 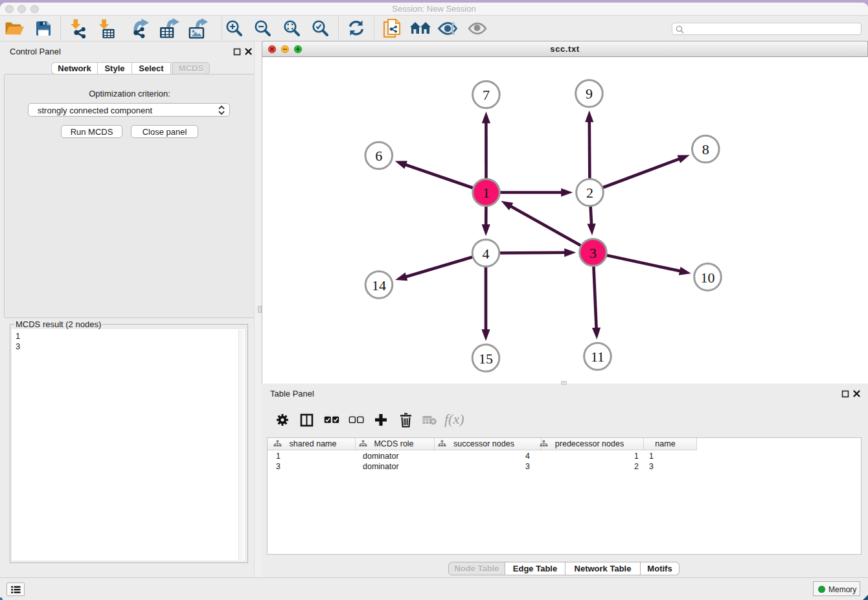 I want to click on svg-text: 7, so click(x=486, y=95).